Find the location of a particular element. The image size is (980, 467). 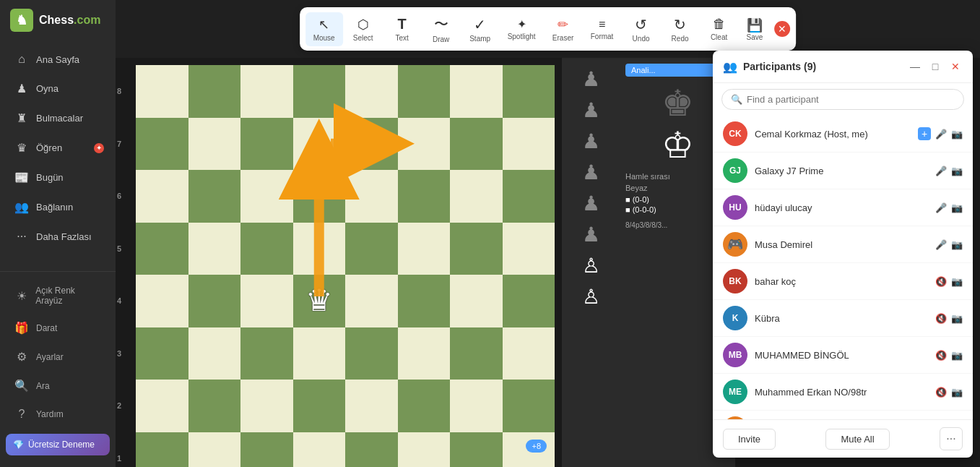

sidebar-item-bugun: 📰 Bugün is located at coordinates (58, 178).